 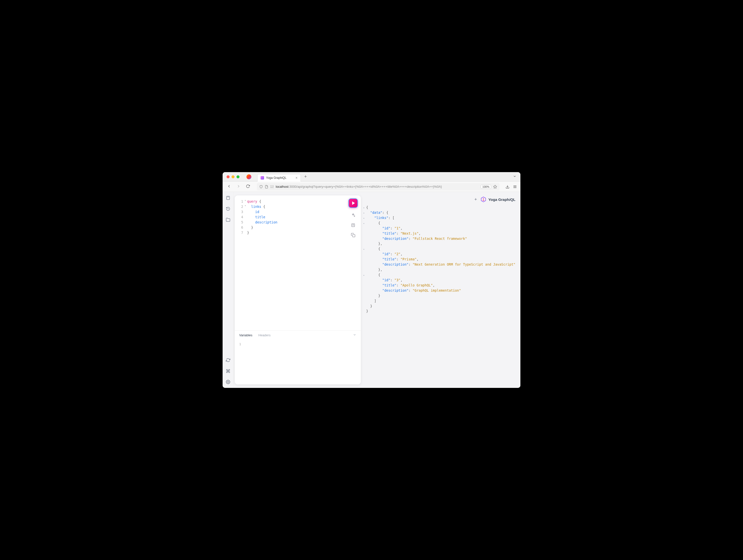 What do you see at coordinates (228, 177) in the screenshot?
I see `close-window-button` at bounding box center [228, 177].